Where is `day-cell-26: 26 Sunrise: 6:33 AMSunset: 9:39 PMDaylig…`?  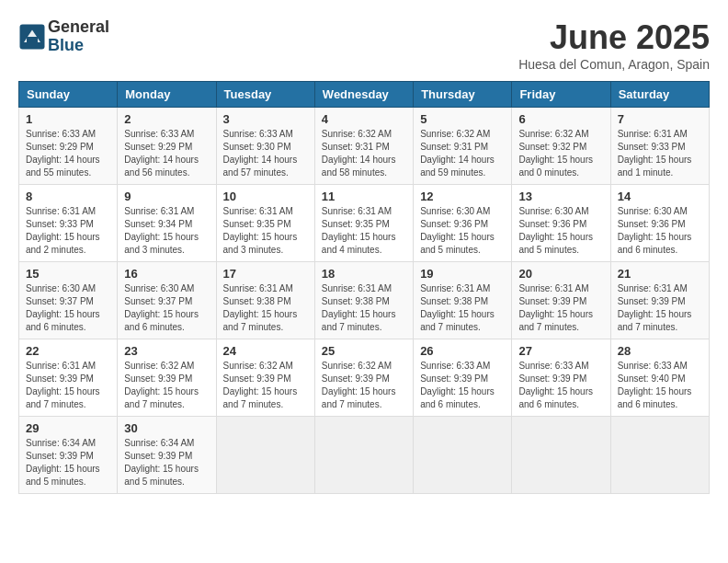
day-cell-26: 26 Sunrise: 6:33 AMSunset: 9:39 PMDaylig… is located at coordinates (463, 378).